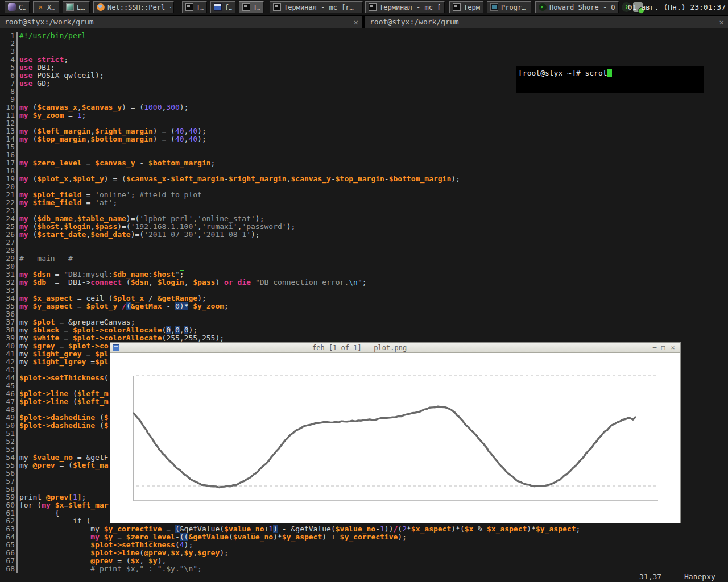  What do you see at coordinates (181, 22) in the screenshot?
I see `left-terminal-titlebar: root@styx:/work/grum ✕` at bounding box center [181, 22].